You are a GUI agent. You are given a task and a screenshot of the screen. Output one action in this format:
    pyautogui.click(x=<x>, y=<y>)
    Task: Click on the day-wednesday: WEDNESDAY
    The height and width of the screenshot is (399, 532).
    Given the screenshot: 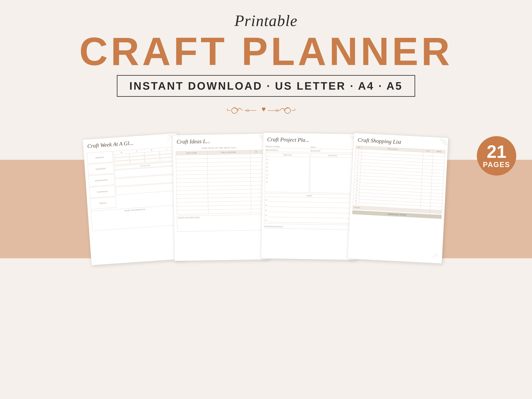 What is the action you would take?
    pyautogui.click(x=102, y=180)
    